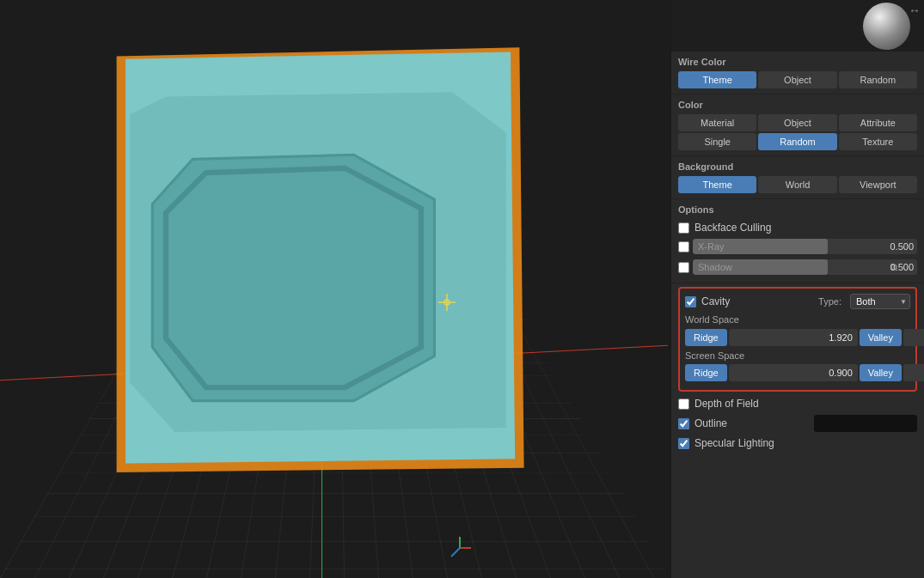  Describe the element at coordinates (798, 105) in the screenshot. I see `color-label: Color` at that location.